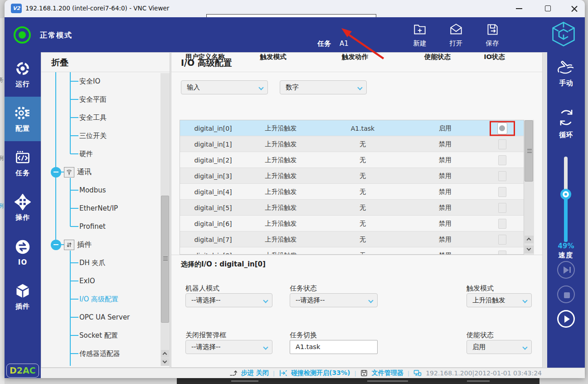 This screenshot has width=588, height=384. Describe the element at coordinates (97, 8) in the screenshot. I see `window-title: 192.168.1.200 (intel-corei7-64:0) - VNC …` at that location.